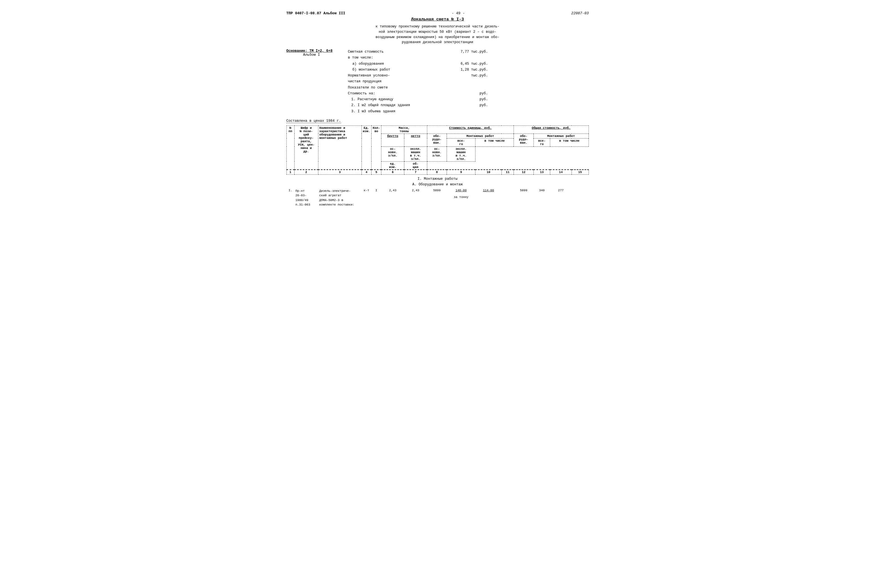 The image size is (875, 588). Describe the element at coordinates (415, 140) in the screenshot. I see `th-netto: нетто` at that location.